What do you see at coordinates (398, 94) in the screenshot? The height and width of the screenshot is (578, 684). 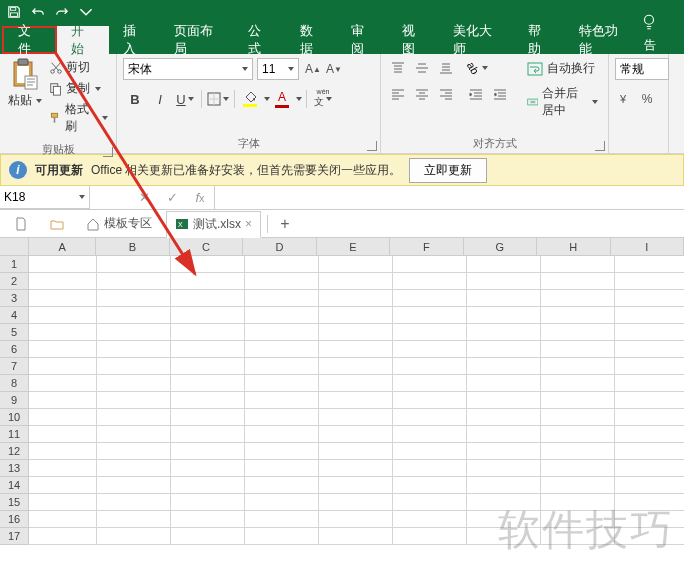 I see `align-left-button` at bounding box center [398, 94].